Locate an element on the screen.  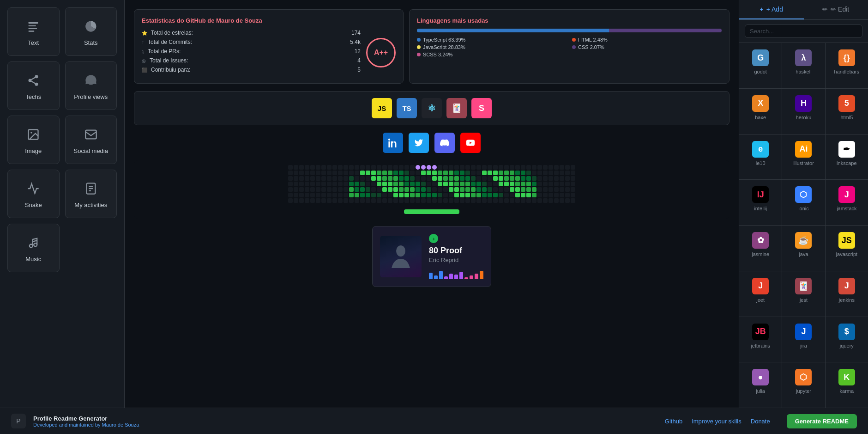
text-icon is located at coordinates (33, 26).